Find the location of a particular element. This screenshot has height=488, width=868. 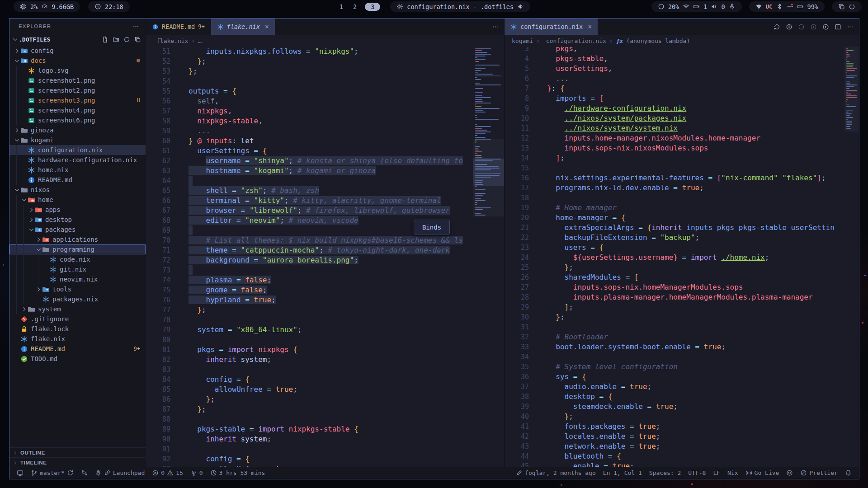

breadcrumb-item: configuration.nix is located at coordinates (576, 41).